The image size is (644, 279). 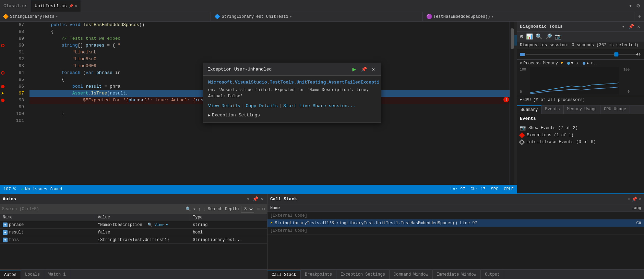 What do you see at coordinates (629, 199) in the screenshot?
I see `cs-dropdown-btn: ▾` at bounding box center [629, 199].